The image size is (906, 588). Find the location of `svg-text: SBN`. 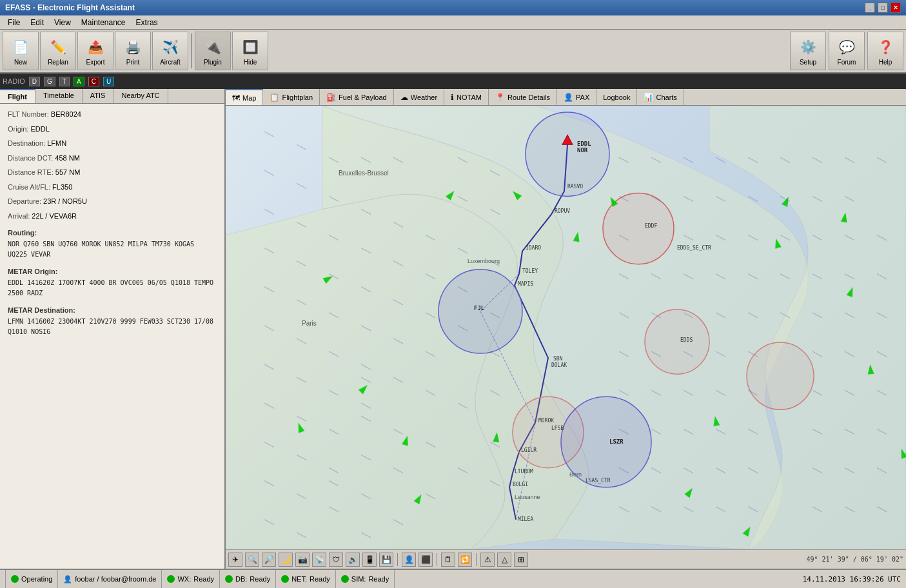

svg-text: SBN is located at coordinates (558, 358).